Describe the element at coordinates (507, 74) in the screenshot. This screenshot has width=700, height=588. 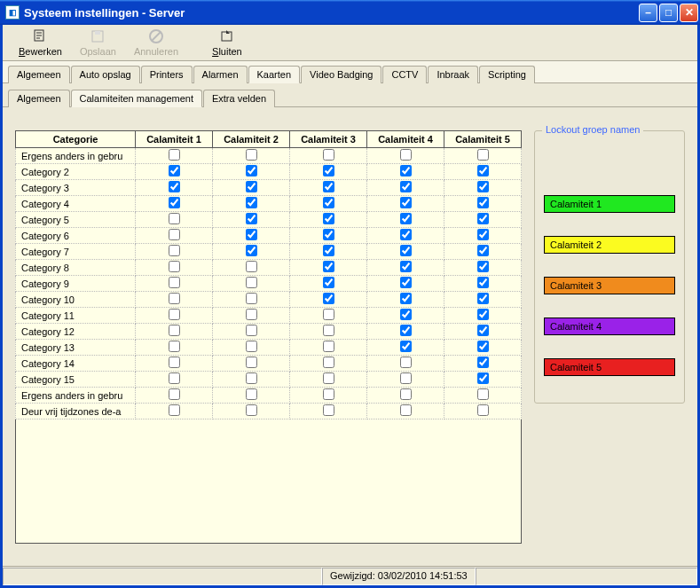
I see `tab-scripting: Scripting` at that location.